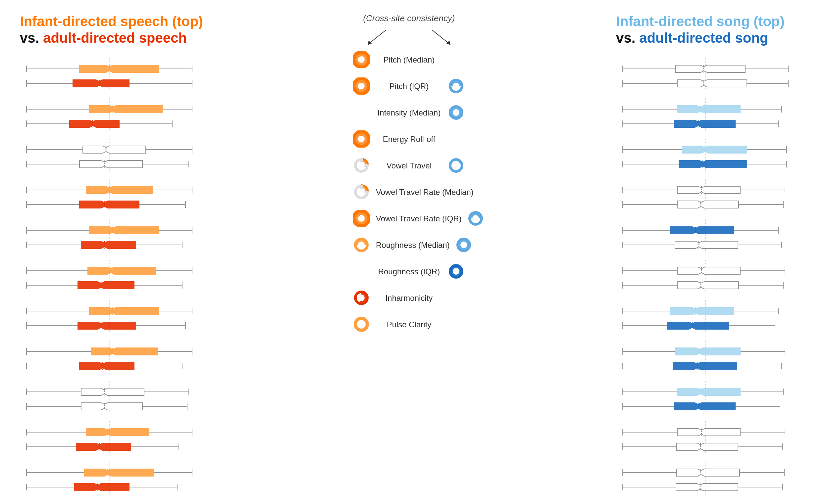 Image resolution: width=828 pixels, height=504 pixels. What do you see at coordinates (409, 113) in the screenshot?
I see `center-feature-row: Intensity (Median)` at bounding box center [409, 113].